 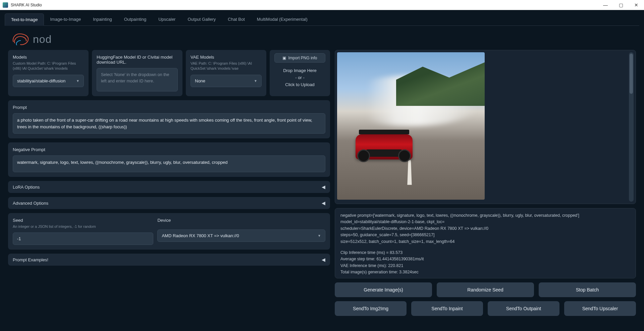 What do you see at coordinates (241, 236) in the screenshot?
I see `device-select: AMD Radeon RX 7800 XT => vulkan://0 ▼` at bounding box center [241, 236].